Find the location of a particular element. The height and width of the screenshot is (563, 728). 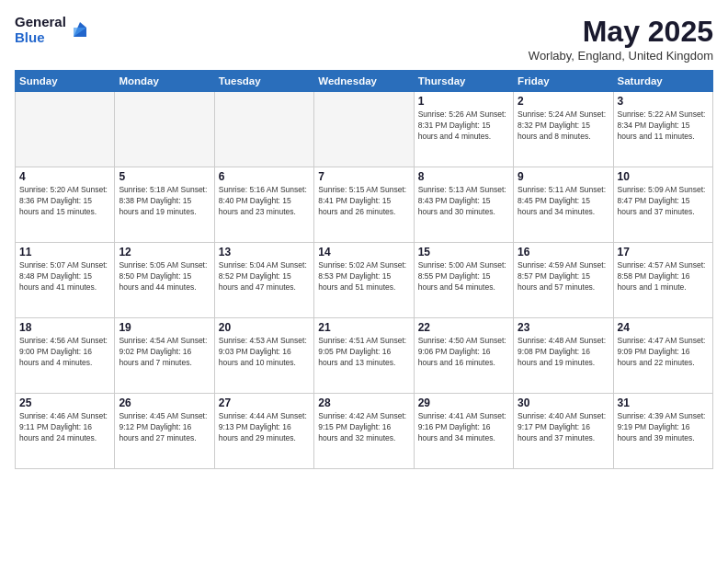

day-number: 27 is located at coordinates (265, 403).